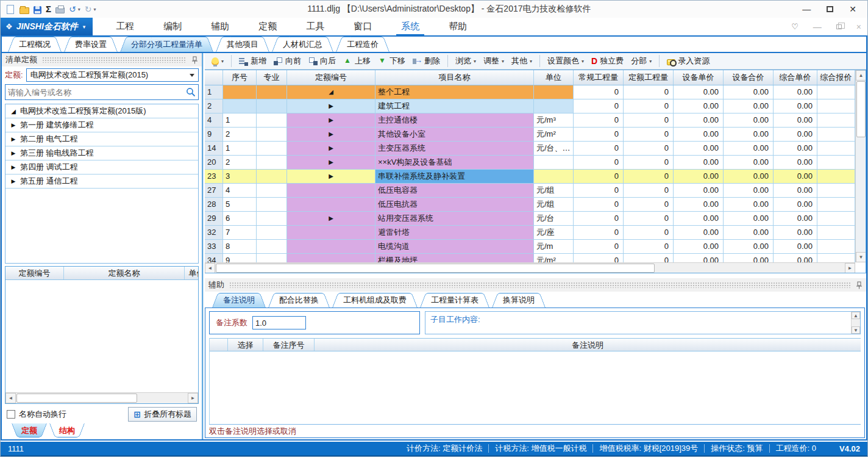 The image size is (868, 457). Describe the element at coordinates (125, 27) in the screenshot. I see `menu-item-1: 工程` at that location.